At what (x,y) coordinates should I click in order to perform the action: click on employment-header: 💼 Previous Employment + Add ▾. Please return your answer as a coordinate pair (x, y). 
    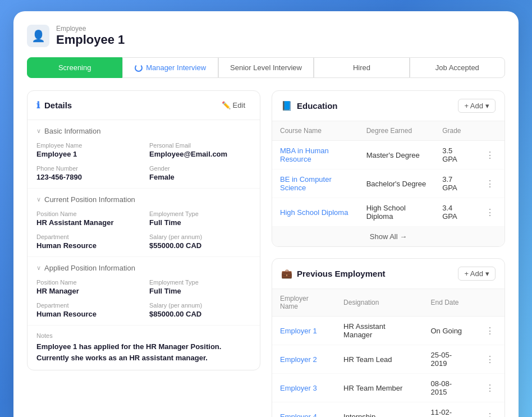
    Looking at the image, I should click on (388, 274).